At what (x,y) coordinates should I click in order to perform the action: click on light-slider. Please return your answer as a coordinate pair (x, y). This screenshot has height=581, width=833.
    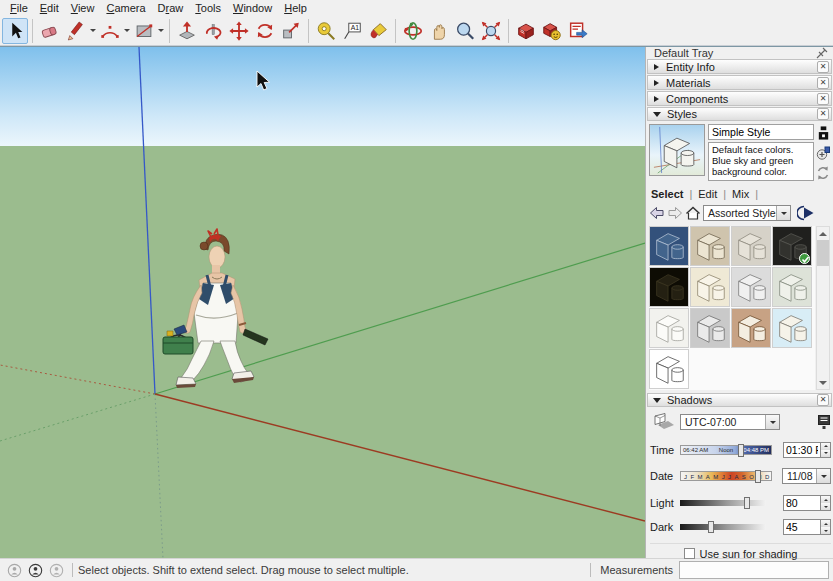
    Looking at the image, I should click on (723, 503).